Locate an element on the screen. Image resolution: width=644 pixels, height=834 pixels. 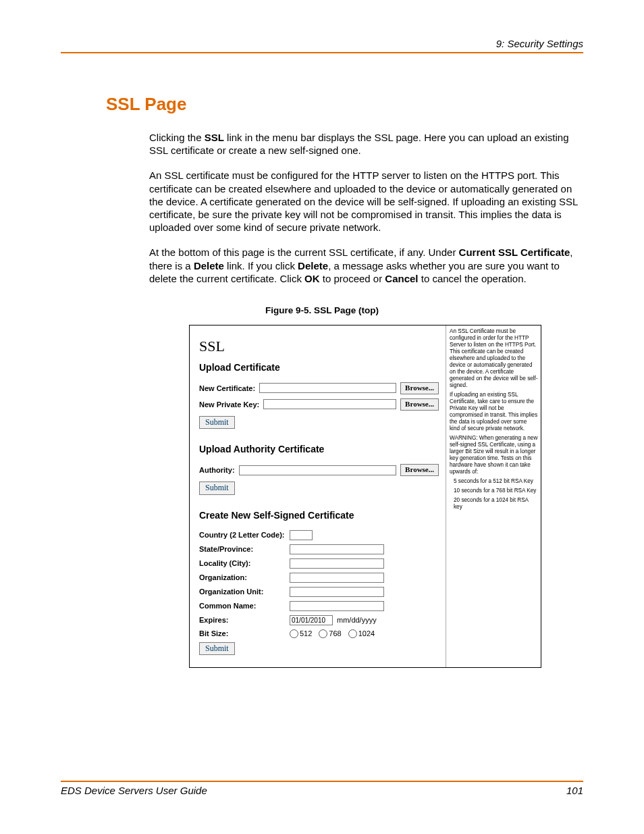
ssl-help-panel: An SSL Certificate must be configured in… is located at coordinates (493, 496).